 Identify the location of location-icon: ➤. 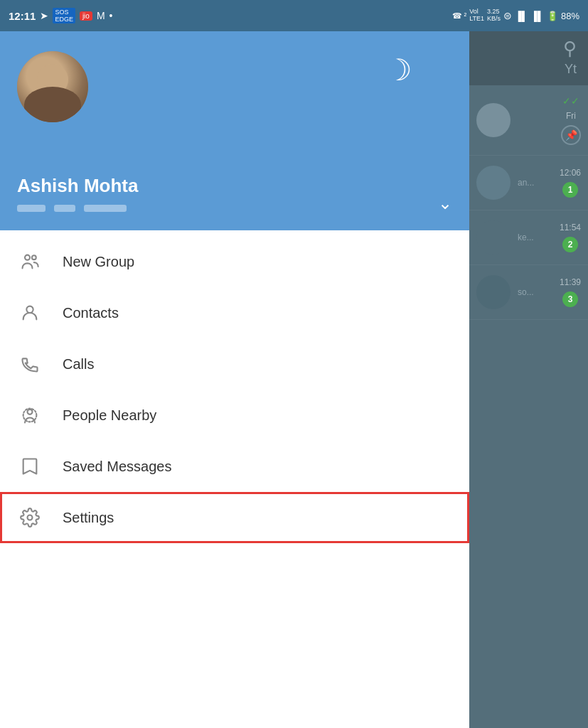
(44, 16).